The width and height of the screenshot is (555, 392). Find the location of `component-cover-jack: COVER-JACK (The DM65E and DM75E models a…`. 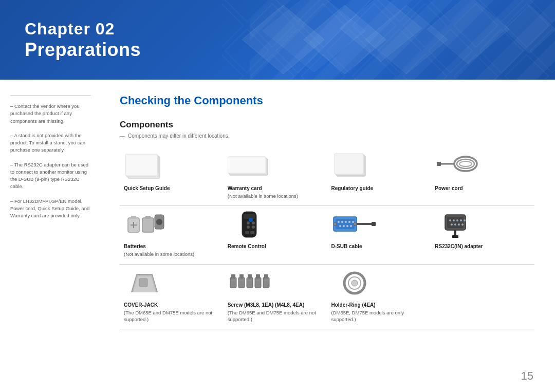

component-cover-jack: COVER-JACK (The DM65E and DM75E models a… is located at coordinates (172, 297).